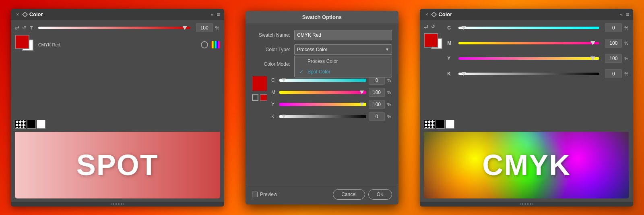  Describe the element at coordinates (323, 92) in the screenshot. I see `dialog-m-slider` at that location.